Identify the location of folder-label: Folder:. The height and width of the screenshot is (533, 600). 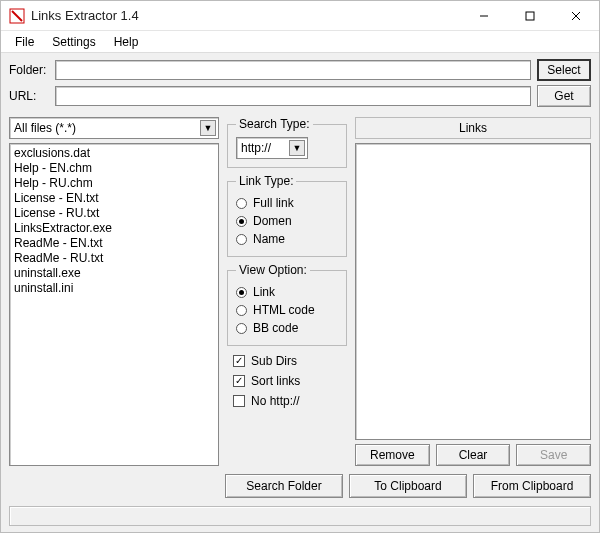
(29, 70).